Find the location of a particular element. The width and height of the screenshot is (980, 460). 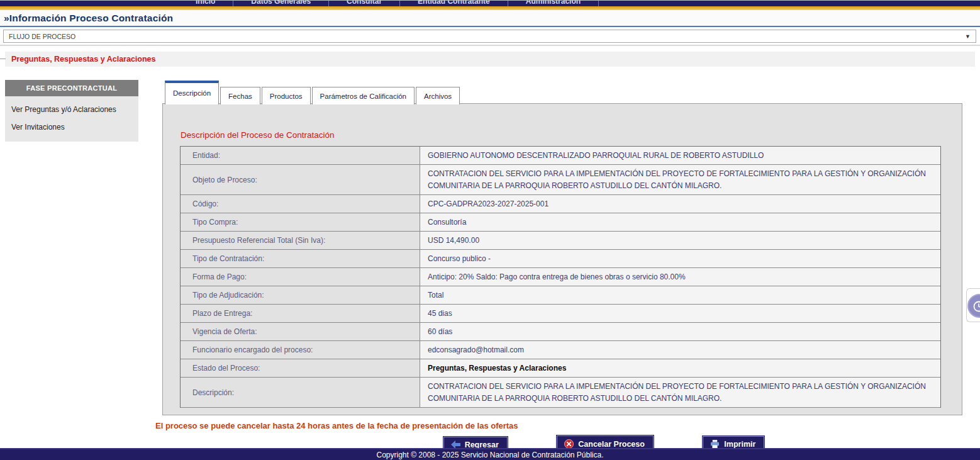

nav-item-inicio: Inicio is located at coordinates (205, 3).